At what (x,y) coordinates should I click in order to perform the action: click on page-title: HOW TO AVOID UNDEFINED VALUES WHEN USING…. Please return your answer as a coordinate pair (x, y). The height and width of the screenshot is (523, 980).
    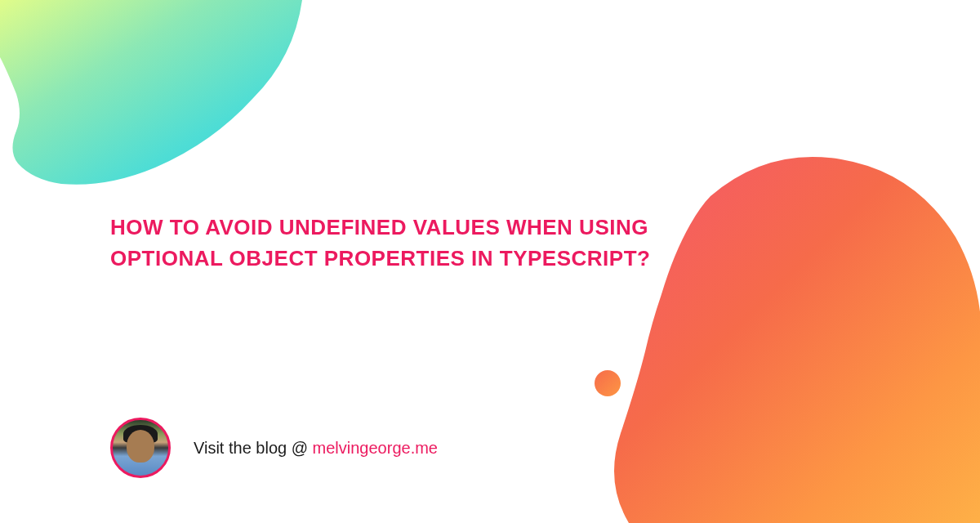
    Looking at the image, I should click on (404, 244).